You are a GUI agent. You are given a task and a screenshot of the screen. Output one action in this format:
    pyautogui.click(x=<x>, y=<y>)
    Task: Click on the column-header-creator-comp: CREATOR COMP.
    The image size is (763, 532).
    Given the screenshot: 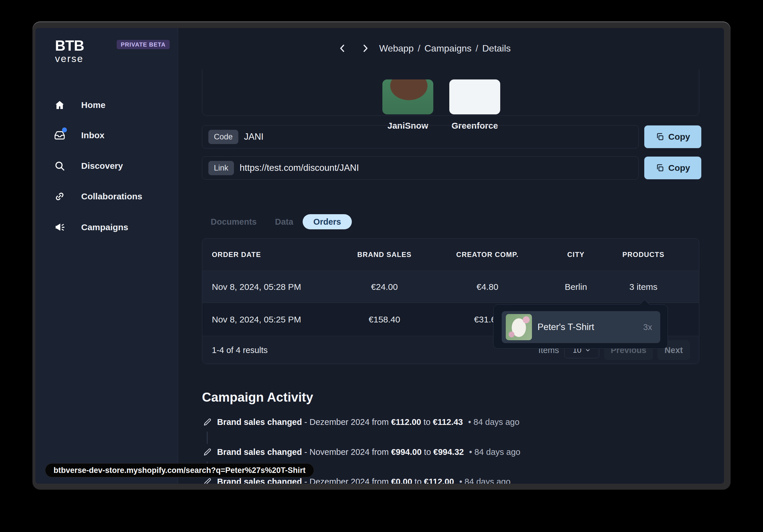 What is the action you would take?
    pyautogui.click(x=487, y=255)
    